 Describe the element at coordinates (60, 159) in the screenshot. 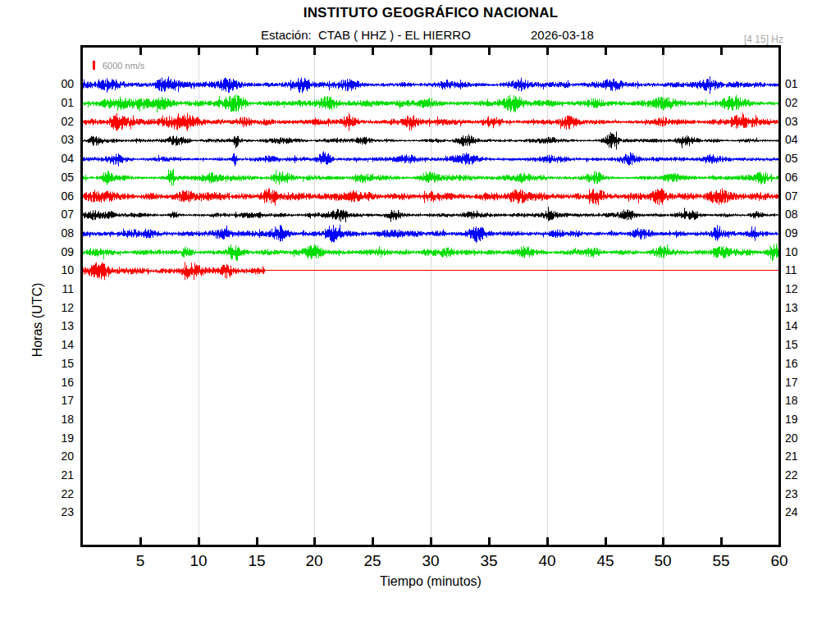

I see `hour-label-left-04: 04` at that location.